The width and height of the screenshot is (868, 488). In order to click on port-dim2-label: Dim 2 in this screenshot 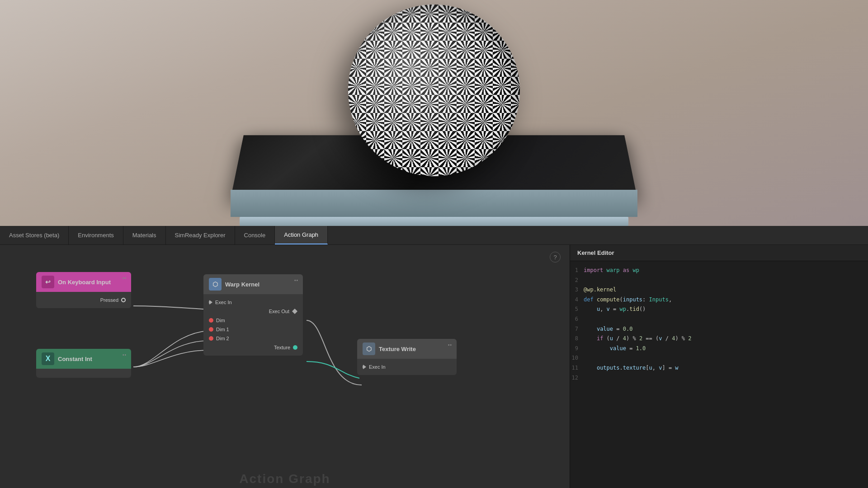, I will do `click(222, 338)`.